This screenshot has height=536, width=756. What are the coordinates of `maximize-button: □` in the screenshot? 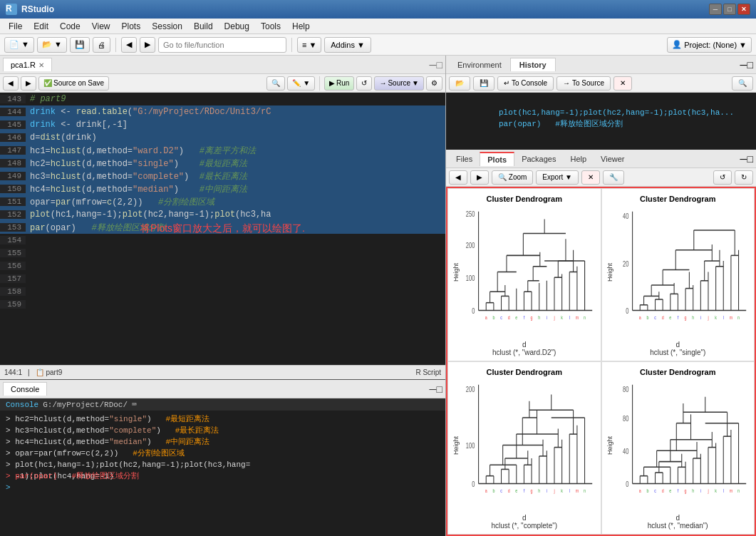 It's located at (730, 9).